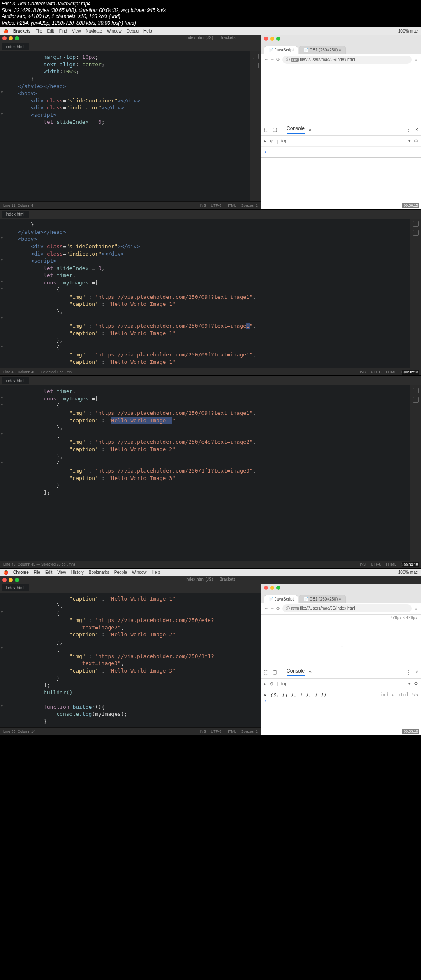 Image resolution: width=421 pixels, height=980 pixels. Describe the element at coordinates (22, 31) in the screenshot. I see `app-name: Brackets` at that location.